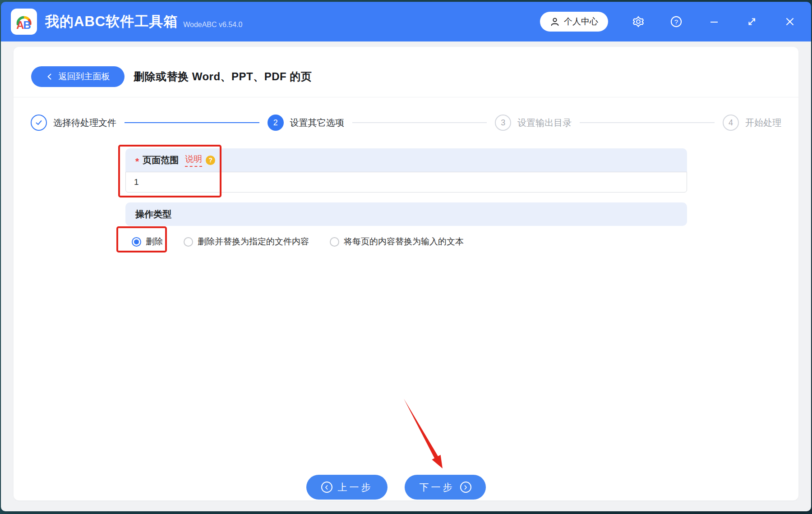 The height and width of the screenshot is (514, 812). I want to click on step-4-label: 开始处理, so click(763, 123).